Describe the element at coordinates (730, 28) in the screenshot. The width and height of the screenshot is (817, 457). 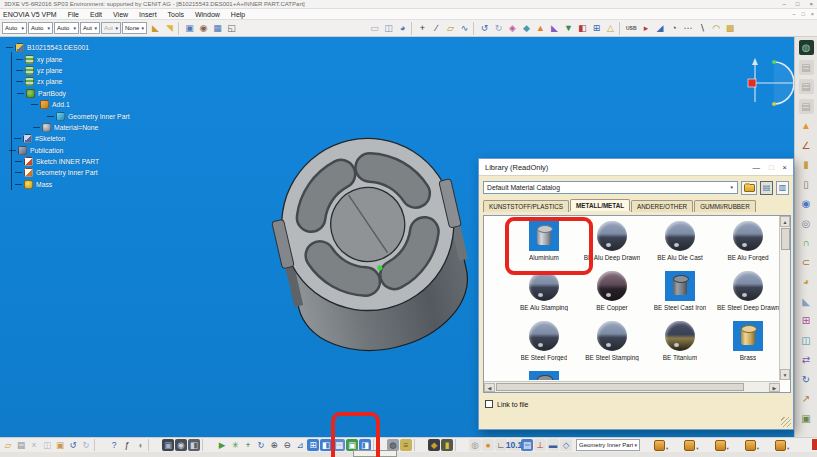
I see `checkered-icon: ▩` at that location.